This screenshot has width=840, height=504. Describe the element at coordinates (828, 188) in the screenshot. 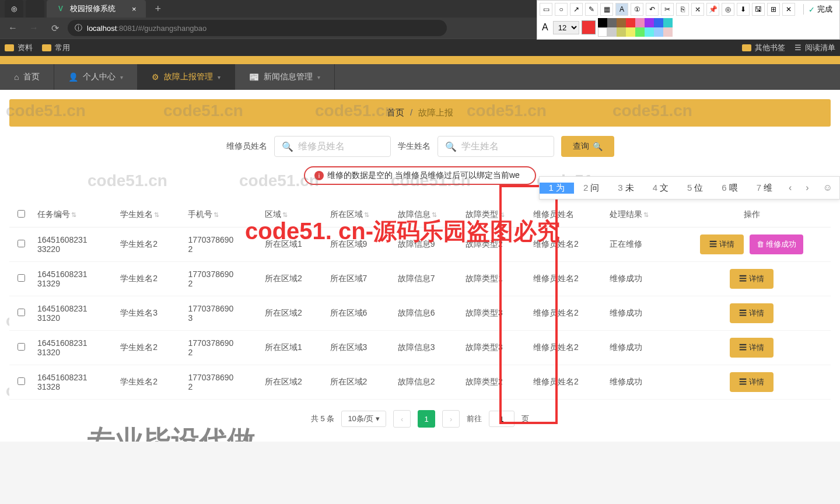

I see `ime-smile-icon: ☺` at that location.